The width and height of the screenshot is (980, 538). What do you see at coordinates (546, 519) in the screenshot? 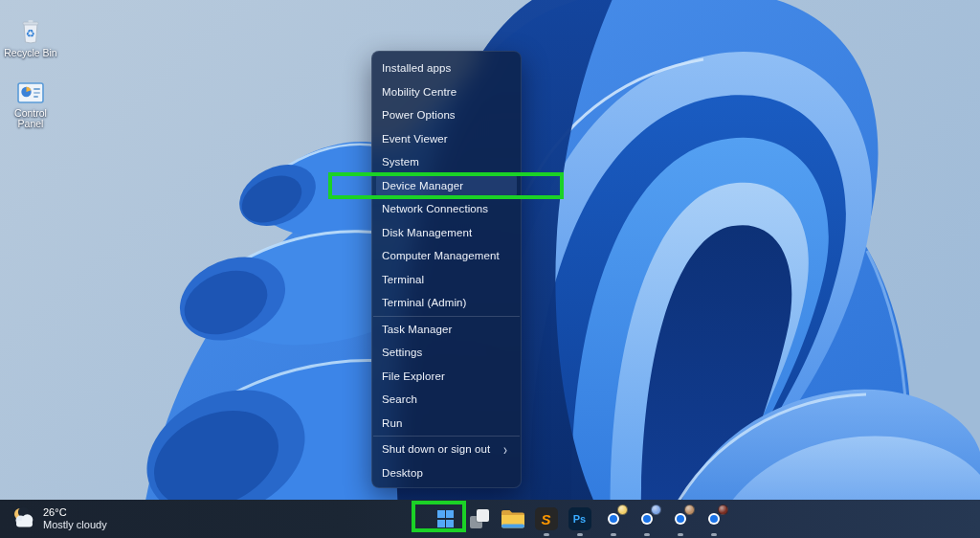
I see `taskbar-button-sublime-text: S` at bounding box center [546, 519].